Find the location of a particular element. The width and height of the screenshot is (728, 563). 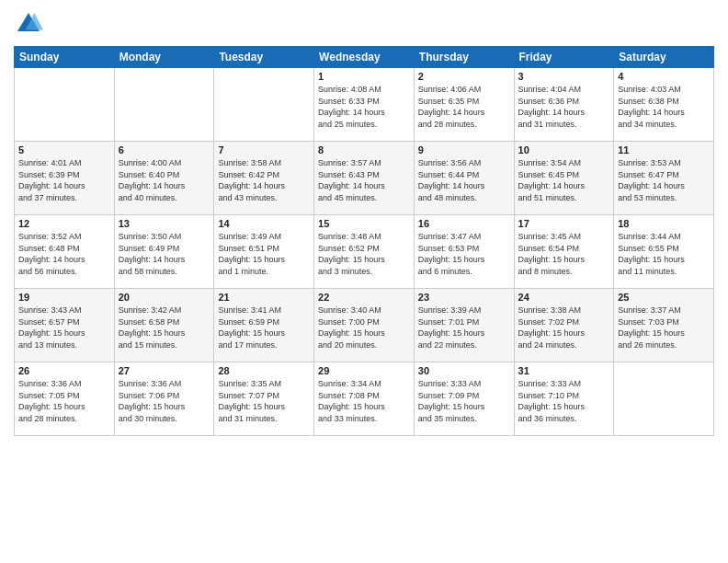

day-info: Sunrise: 3:41 AM Sunset: 6:59 PM Dayligh… is located at coordinates (264, 327).